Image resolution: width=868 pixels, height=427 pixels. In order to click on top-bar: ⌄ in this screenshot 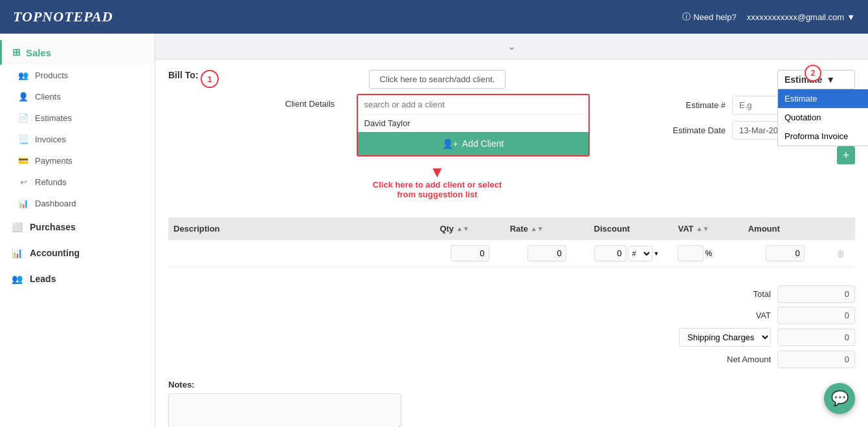, I will do `click(511, 47)`.